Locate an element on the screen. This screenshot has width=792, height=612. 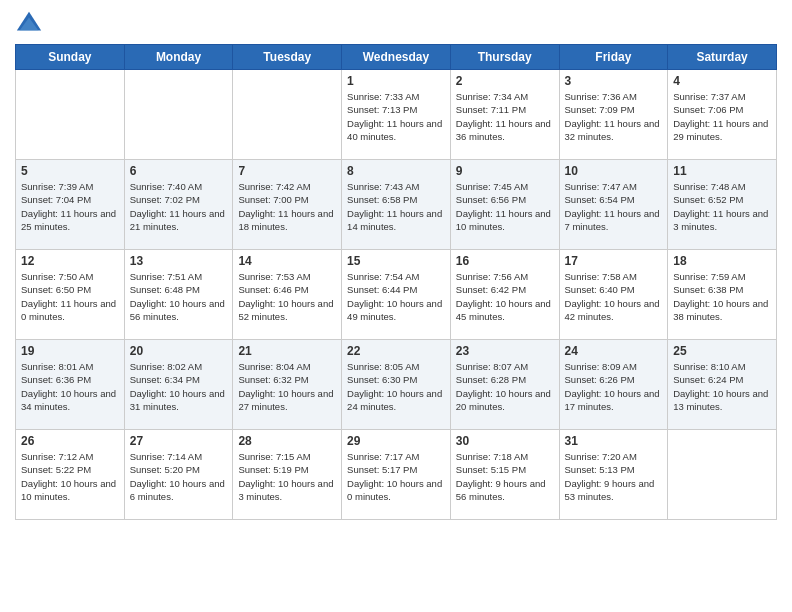
day-info: Sunrise: 7:15 AM Sunset: 5:19 PM Dayligh… is located at coordinates (287, 476).